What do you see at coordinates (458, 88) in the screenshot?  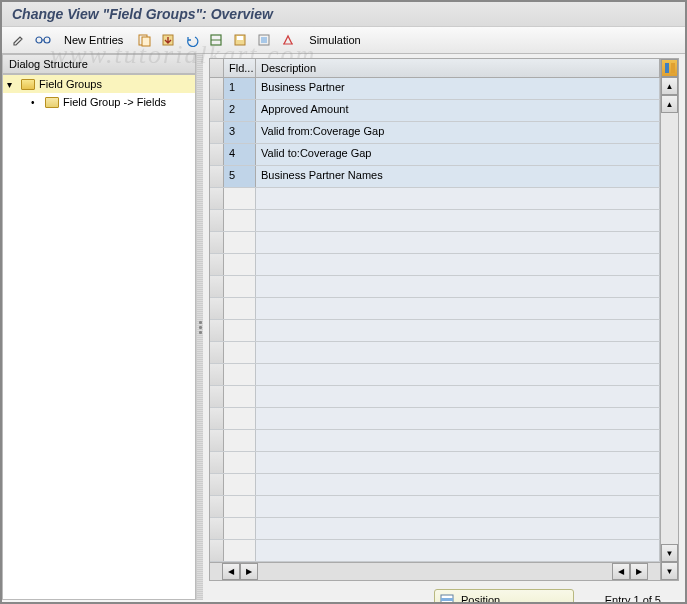 I see `cell-description: Business Partner` at bounding box center [458, 88].